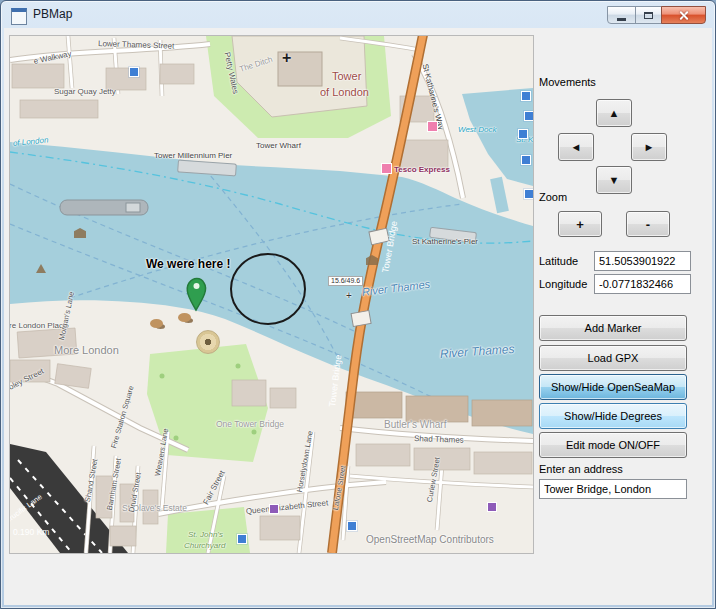 The height and width of the screenshot is (609, 716). What do you see at coordinates (613, 387) in the screenshot?
I see `show-hide-openseamap-button: Show/Hide OpenSeaMap` at bounding box center [613, 387].